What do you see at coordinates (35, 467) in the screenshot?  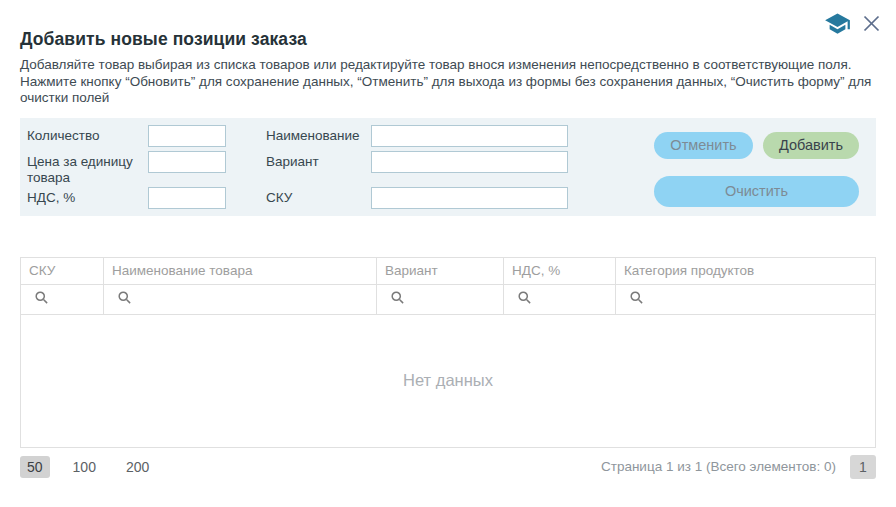 I see `page-size-50: 50` at bounding box center [35, 467].